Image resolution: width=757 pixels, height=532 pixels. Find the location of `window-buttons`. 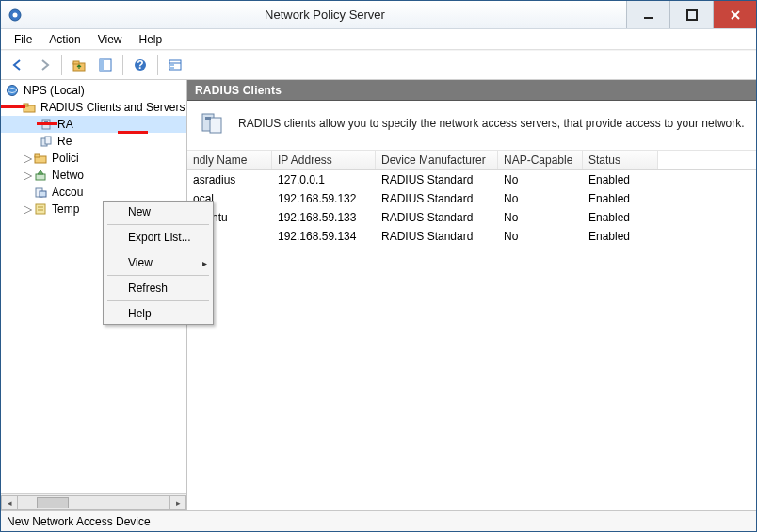

window-buttons is located at coordinates (691, 15).